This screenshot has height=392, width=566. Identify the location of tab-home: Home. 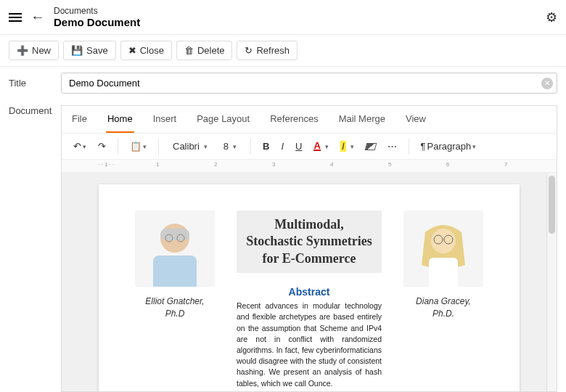
(120, 119).